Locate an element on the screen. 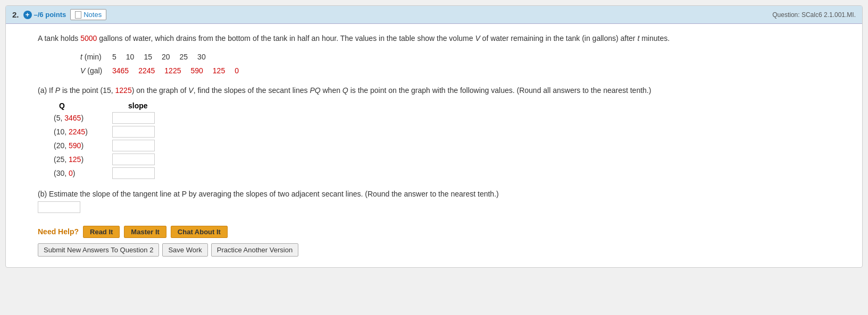 The height and width of the screenshot is (315, 868). v-val-1: 3465 is located at coordinates (120, 71).